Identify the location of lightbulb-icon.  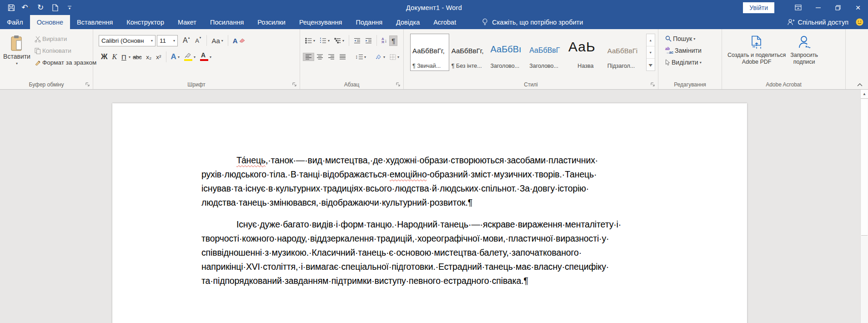
(485, 22).